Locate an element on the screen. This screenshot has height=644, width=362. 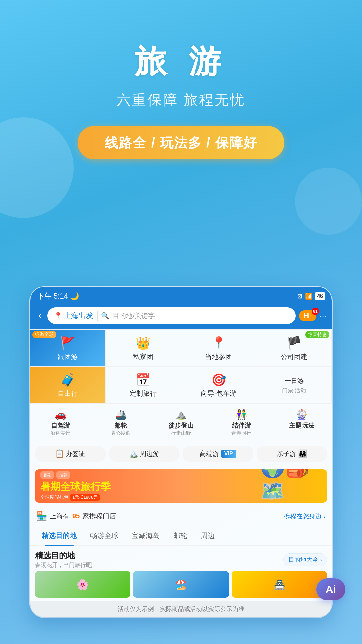
special-badge: 惊喜特惠 is located at coordinates (317, 335).